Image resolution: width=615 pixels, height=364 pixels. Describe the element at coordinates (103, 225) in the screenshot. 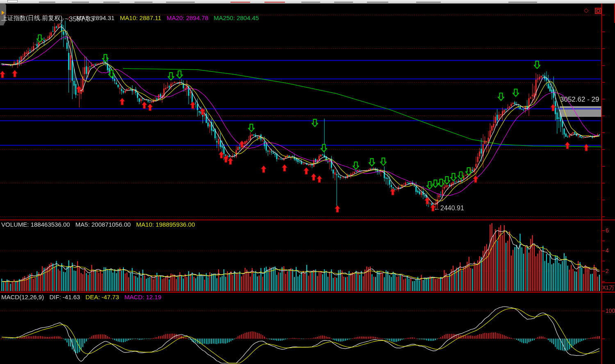

I see `volume-ma5-value: MA5: 200871056.00` at that location.